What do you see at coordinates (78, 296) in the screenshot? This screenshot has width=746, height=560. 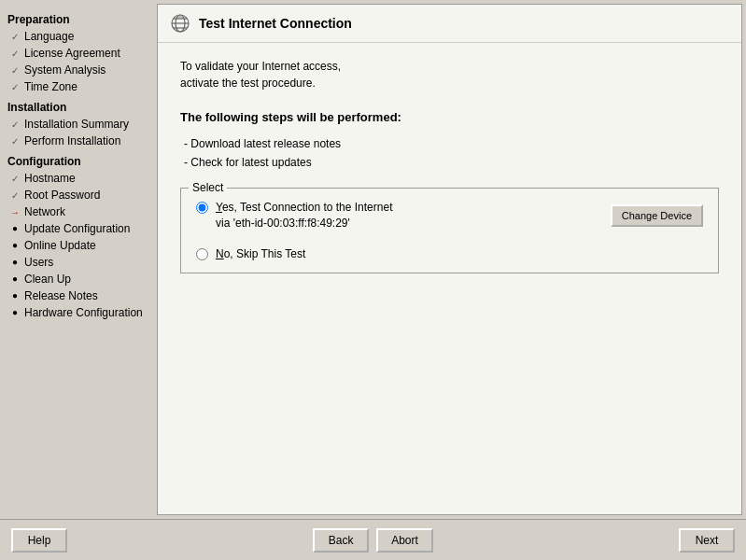 I see `sidebar-item-release-notes: ● Release Notes` at bounding box center [78, 296].